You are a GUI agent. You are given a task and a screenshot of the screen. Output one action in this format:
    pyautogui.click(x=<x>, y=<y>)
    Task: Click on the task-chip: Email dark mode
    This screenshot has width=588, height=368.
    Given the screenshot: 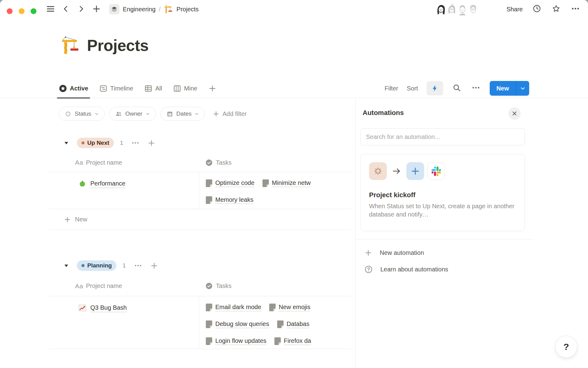 What is the action you would take?
    pyautogui.click(x=233, y=307)
    